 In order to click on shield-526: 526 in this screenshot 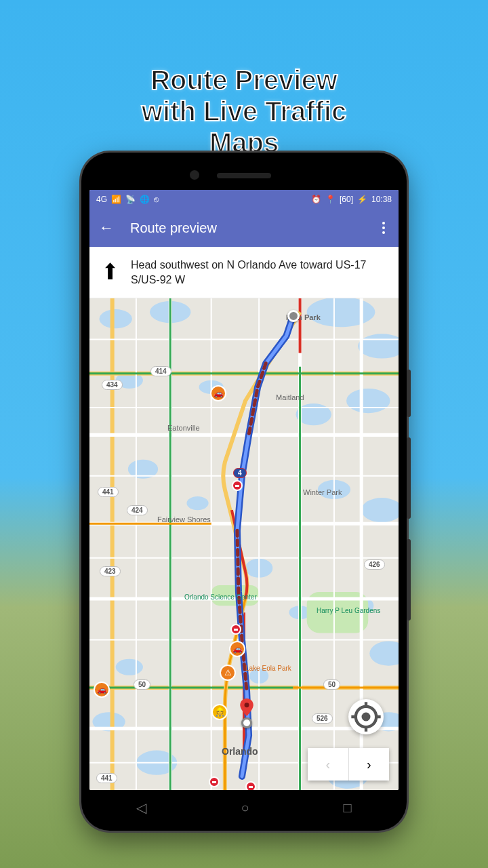, I will do `click(323, 719)`.